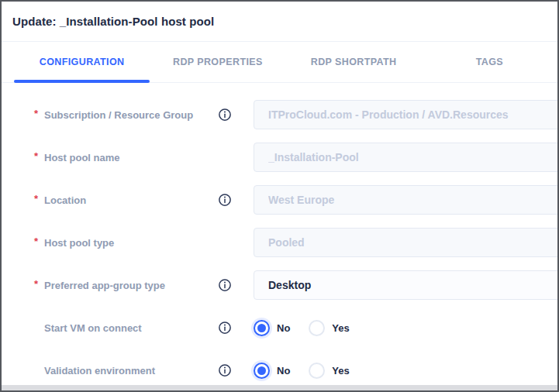 This screenshot has height=392, width=559. What do you see at coordinates (406, 285) in the screenshot?
I see `preferred-app-group-type-input` at bounding box center [406, 285].